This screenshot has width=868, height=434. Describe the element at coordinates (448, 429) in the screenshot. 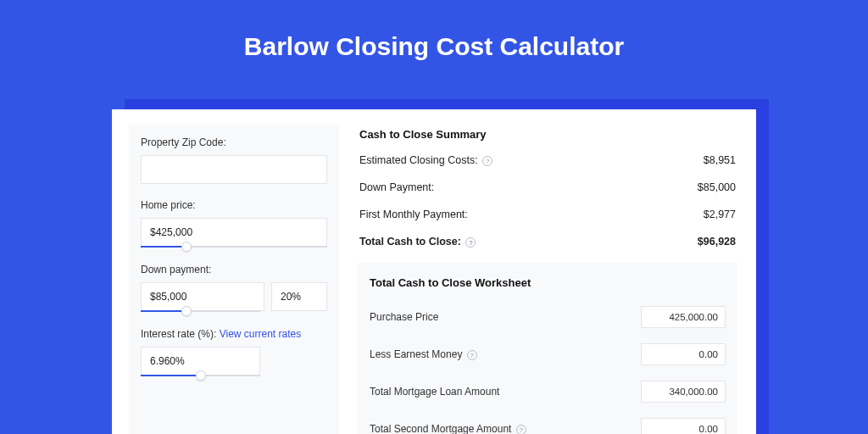

I see `worksheet-label: Total Second Mortgage Amount ?` at that location.